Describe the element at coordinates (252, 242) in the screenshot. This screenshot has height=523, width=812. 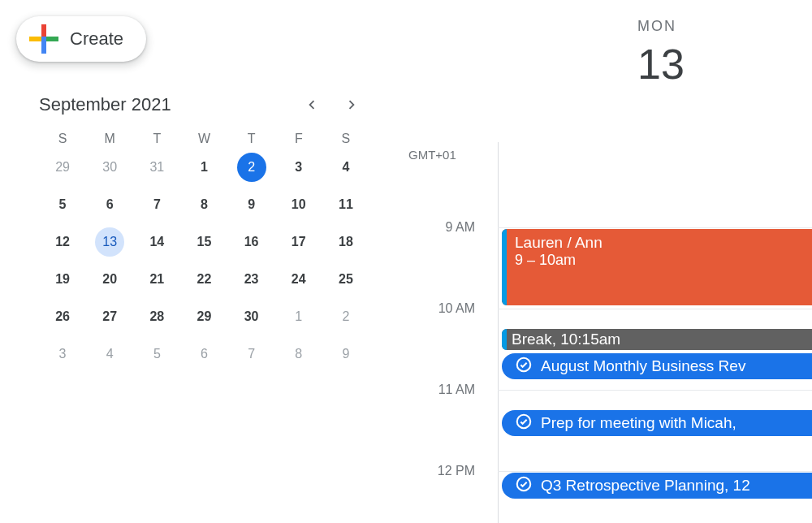
I see `day-cell: 16` at that location.